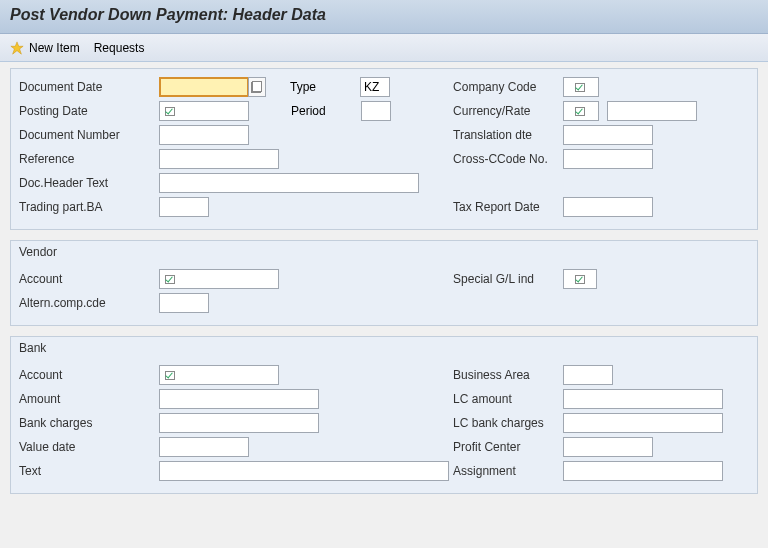 The height and width of the screenshot is (548, 768). Describe the element at coordinates (581, 111) in the screenshot. I see `currency-input` at that location.